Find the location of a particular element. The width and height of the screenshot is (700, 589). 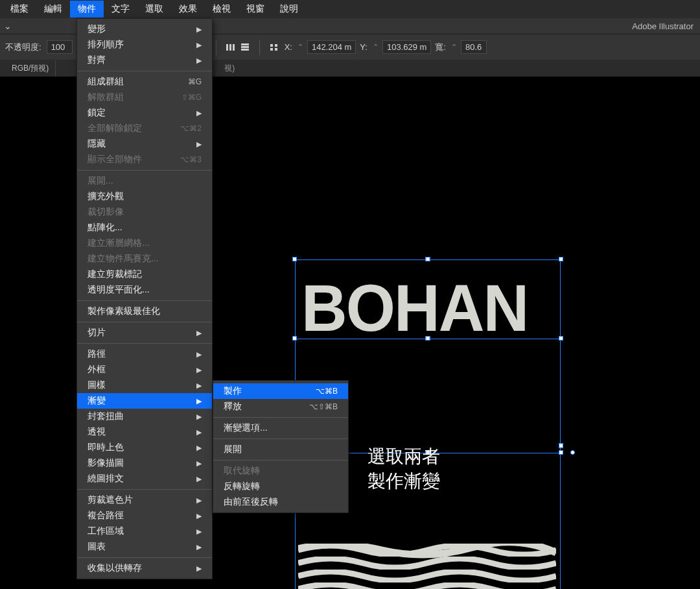

chevron-down-icon: ⌄ is located at coordinates (8, 26).